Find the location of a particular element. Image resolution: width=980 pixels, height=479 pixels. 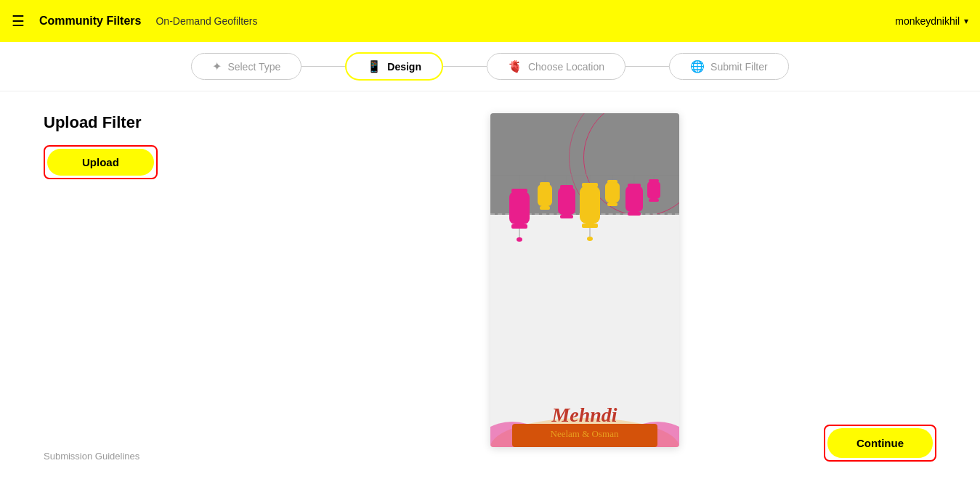

step-design-label: Design is located at coordinates (404, 67).